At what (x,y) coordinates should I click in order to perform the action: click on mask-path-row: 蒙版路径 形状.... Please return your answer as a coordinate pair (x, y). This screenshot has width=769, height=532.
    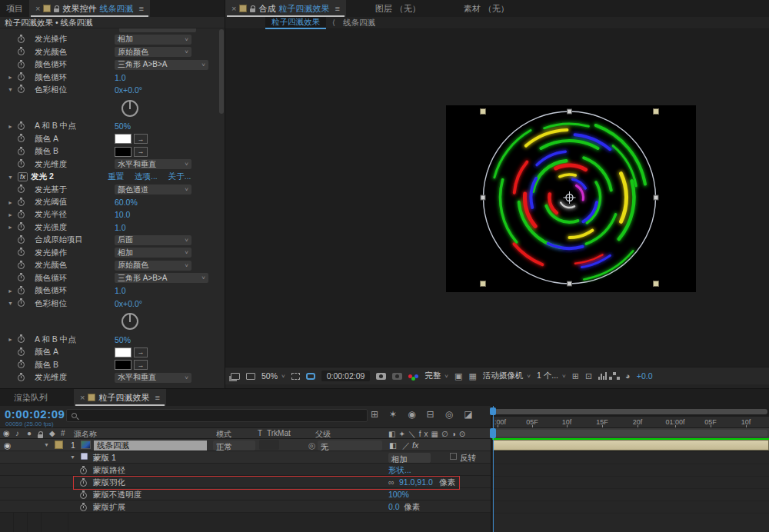
    Looking at the image, I should click on (245, 470).